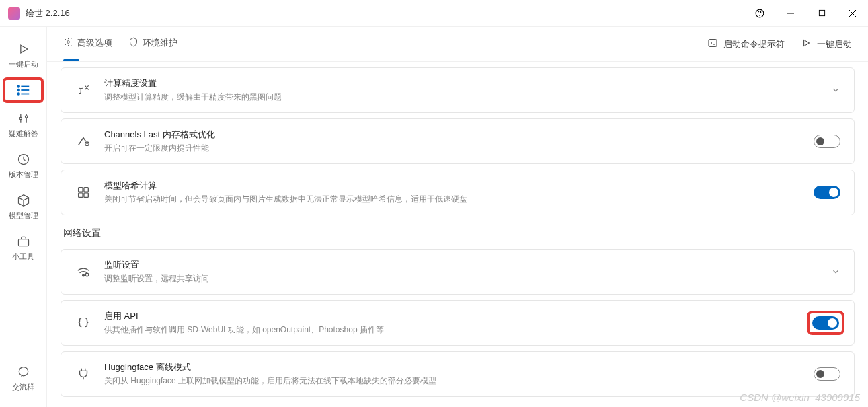  I want to click on exponent-icon, so click(83, 90).